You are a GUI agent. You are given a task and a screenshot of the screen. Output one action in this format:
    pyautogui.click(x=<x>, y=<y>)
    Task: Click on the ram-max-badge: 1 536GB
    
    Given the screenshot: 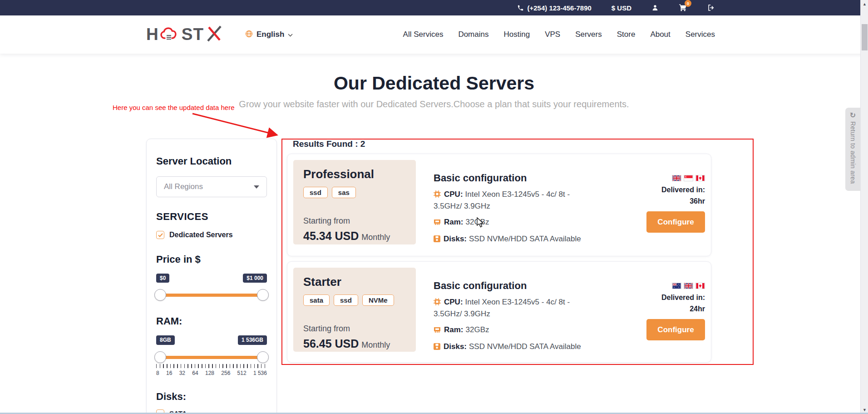 What is the action you would take?
    pyautogui.click(x=252, y=340)
    